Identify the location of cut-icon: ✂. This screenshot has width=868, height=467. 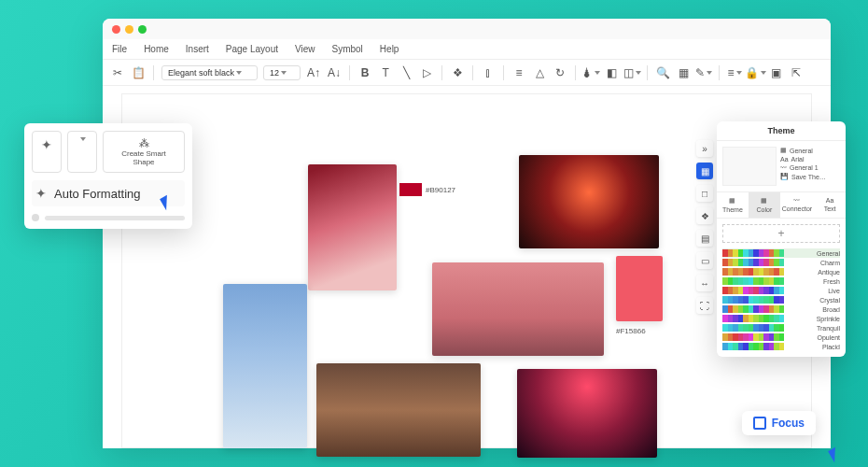
(118, 73).